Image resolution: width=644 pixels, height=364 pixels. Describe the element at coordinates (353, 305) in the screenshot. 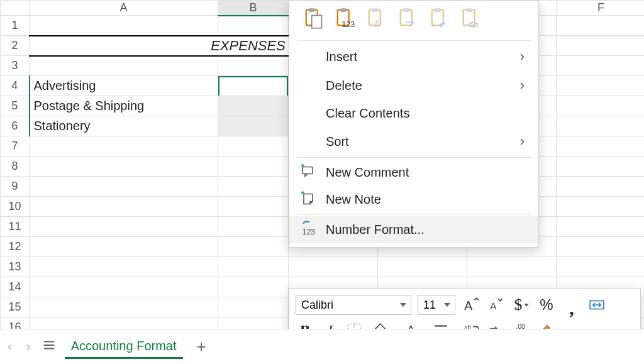

I see `font-select` at that location.